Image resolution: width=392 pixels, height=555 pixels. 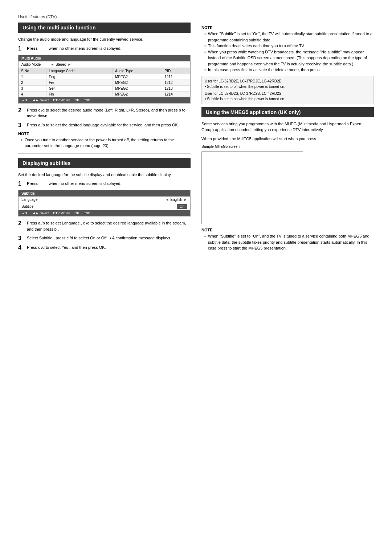 What do you see at coordinates (176, 88) in the screenshot?
I see `table-cell: 1213` at bounding box center [176, 88].